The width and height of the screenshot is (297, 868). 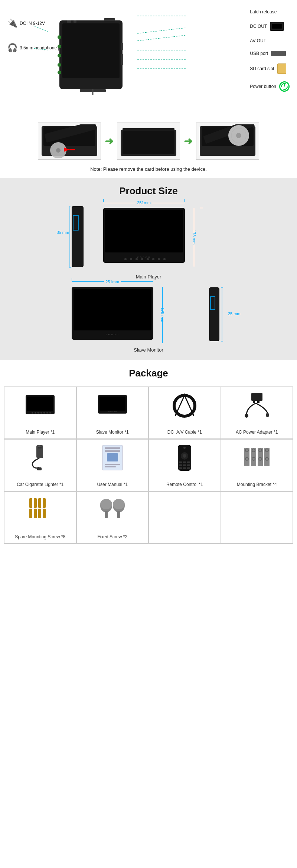 What do you see at coordinates (148, 59) in the screenshot?
I see `ports-section: 🔌 DC IN 9-12V 🎧 3.5mm headphone jack` at bounding box center [148, 59].